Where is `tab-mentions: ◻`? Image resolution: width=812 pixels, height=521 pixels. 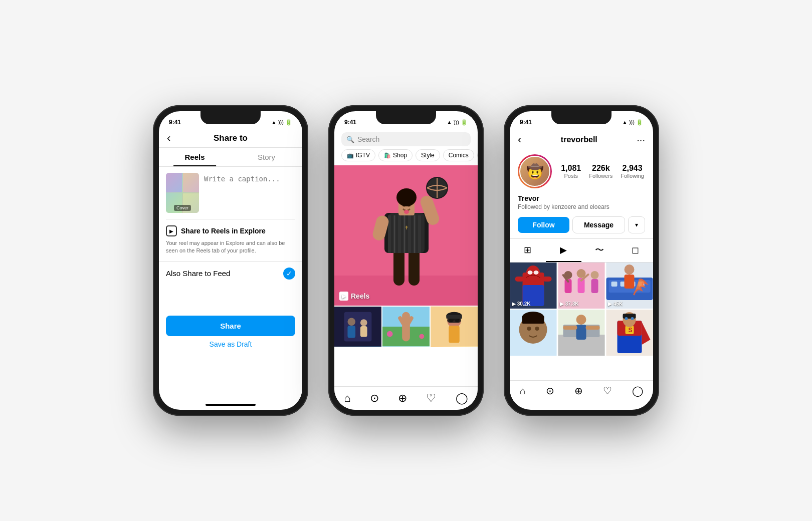 tab-mentions: ◻ is located at coordinates (636, 250).